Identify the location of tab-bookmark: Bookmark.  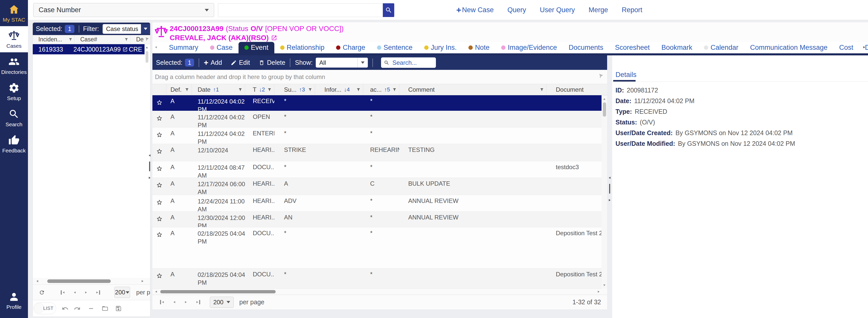
(677, 47).